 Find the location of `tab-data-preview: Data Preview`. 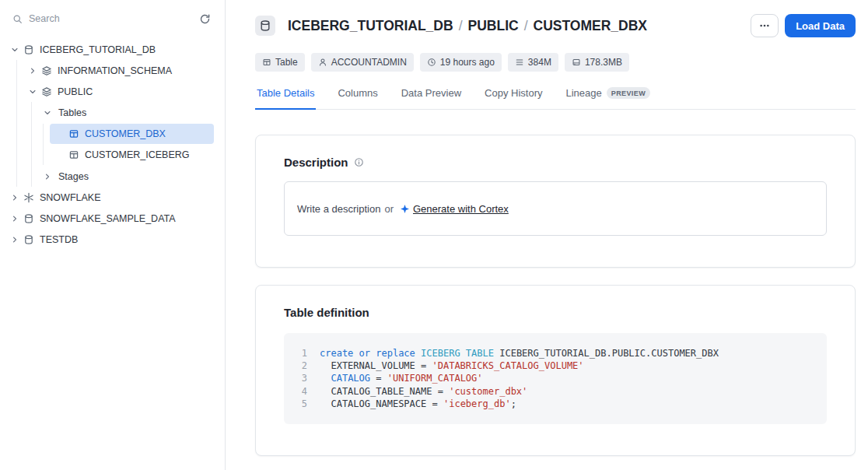

tab-data-preview: Data Preview is located at coordinates (431, 96).